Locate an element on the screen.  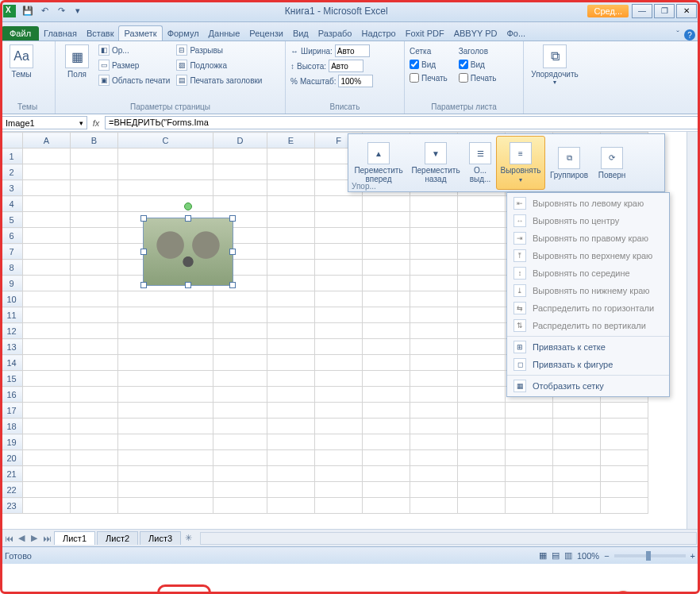
view-layout-icon: ▤ is located at coordinates (556, 556).